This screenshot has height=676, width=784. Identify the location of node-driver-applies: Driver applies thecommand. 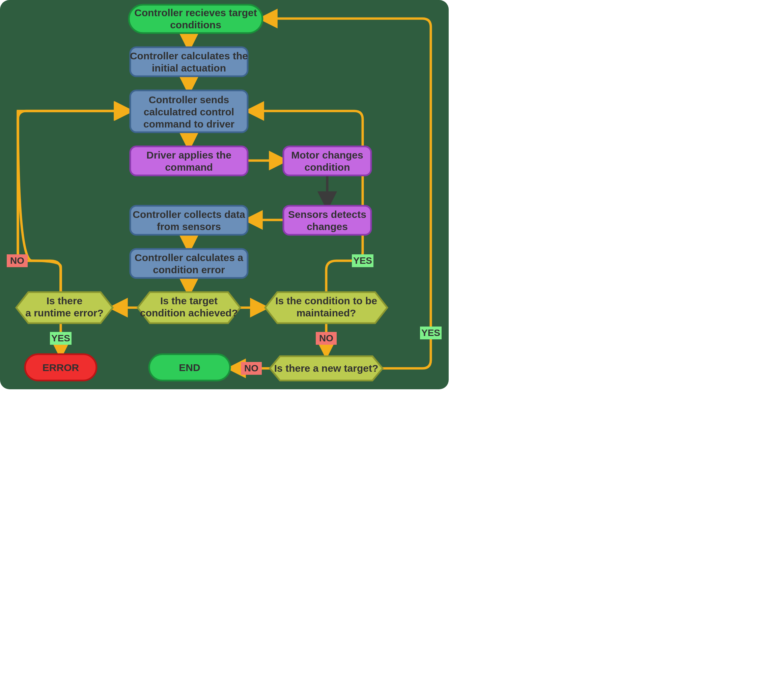
(189, 161).